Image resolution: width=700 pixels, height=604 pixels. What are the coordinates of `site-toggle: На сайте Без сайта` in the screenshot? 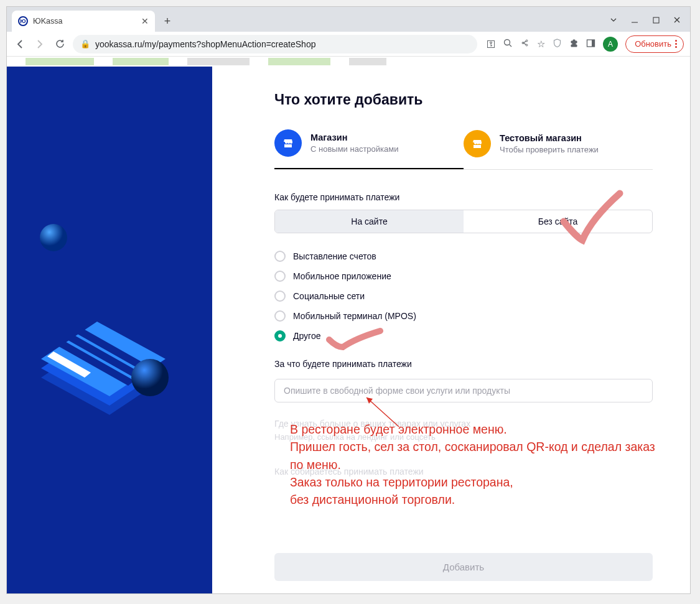 It's located at (464, 221).